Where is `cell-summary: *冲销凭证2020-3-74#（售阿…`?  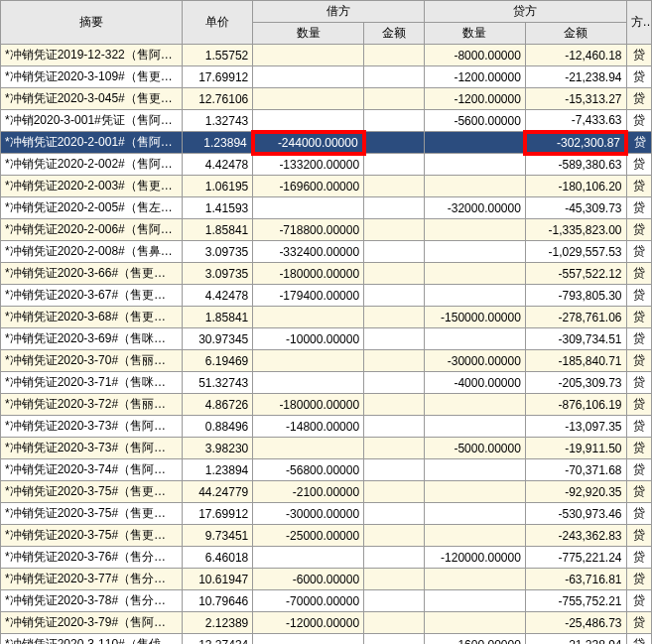
cell-summary: *冲销凭证2020-3-74#（售阿… is located at coordinates (91, 470).